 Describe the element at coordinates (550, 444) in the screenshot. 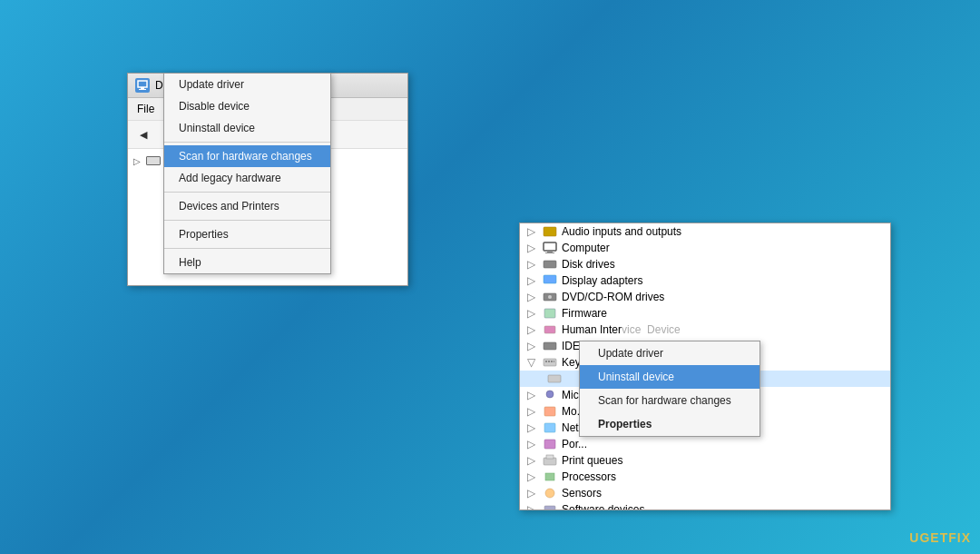

I see `por-icon` at that location.